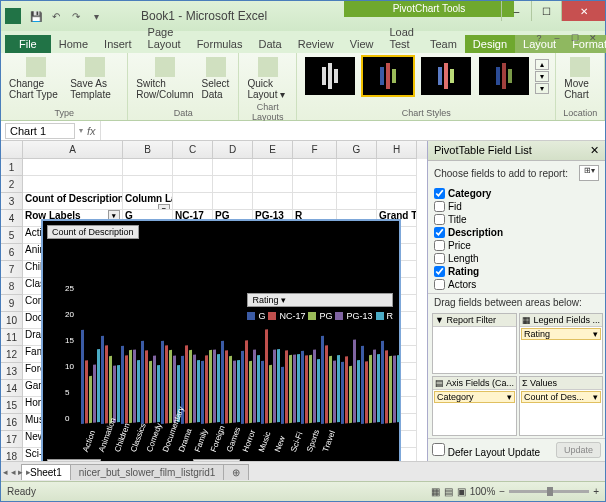 This screenshot has width=606, height=502. What do you see at coordinates (561, 397) in the screenshot?
I see `values-field-item: Count of Des...▾` at bounding box center [561, 397].